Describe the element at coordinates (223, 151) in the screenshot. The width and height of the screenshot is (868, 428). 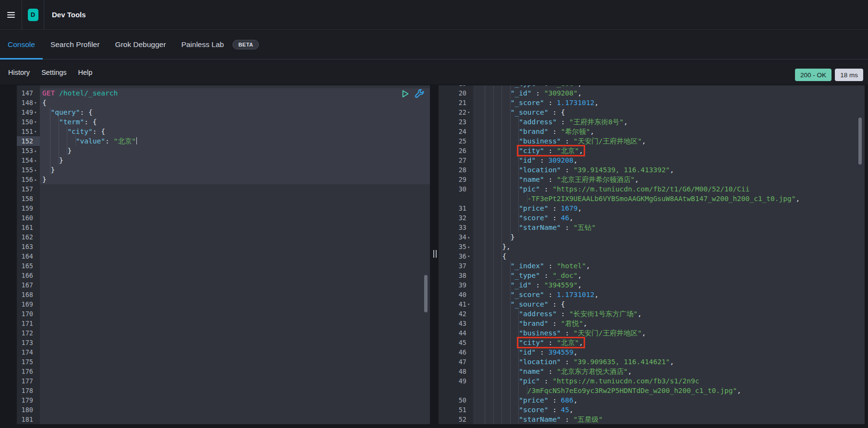
I see `code-line: 153▴}` at that location.